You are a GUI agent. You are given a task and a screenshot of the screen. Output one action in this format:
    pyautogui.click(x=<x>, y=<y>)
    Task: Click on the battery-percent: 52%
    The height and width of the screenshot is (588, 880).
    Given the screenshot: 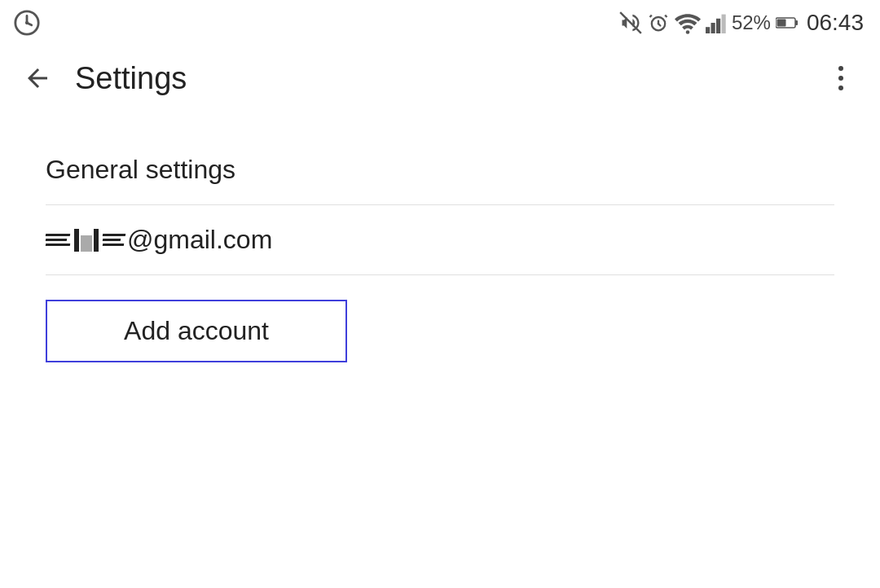 What is the action you would take?
    pyautogui.click(x=751, y=23)
    